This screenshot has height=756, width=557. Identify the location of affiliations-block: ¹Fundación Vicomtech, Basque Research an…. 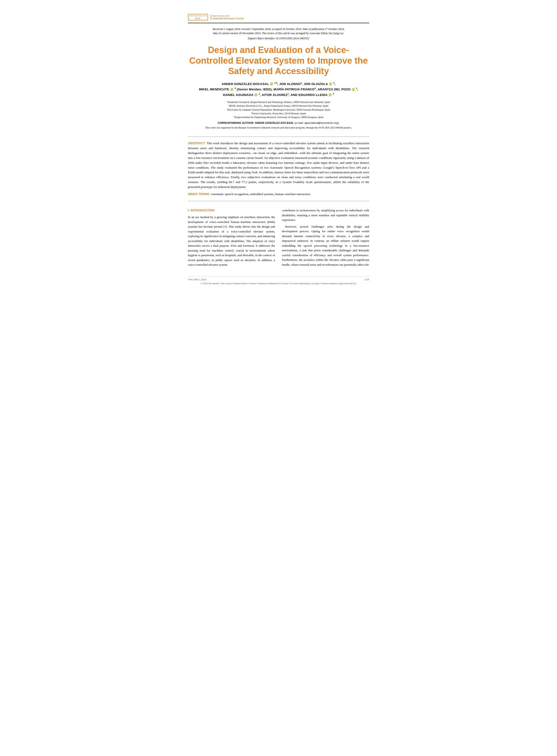
(278, 110).